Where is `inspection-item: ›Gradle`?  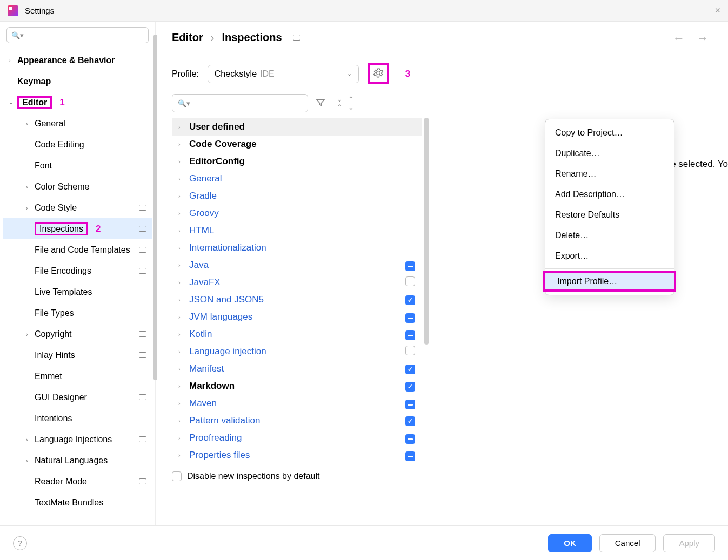 inspection-item: ›Gradle is located at coordinates (297, 196).